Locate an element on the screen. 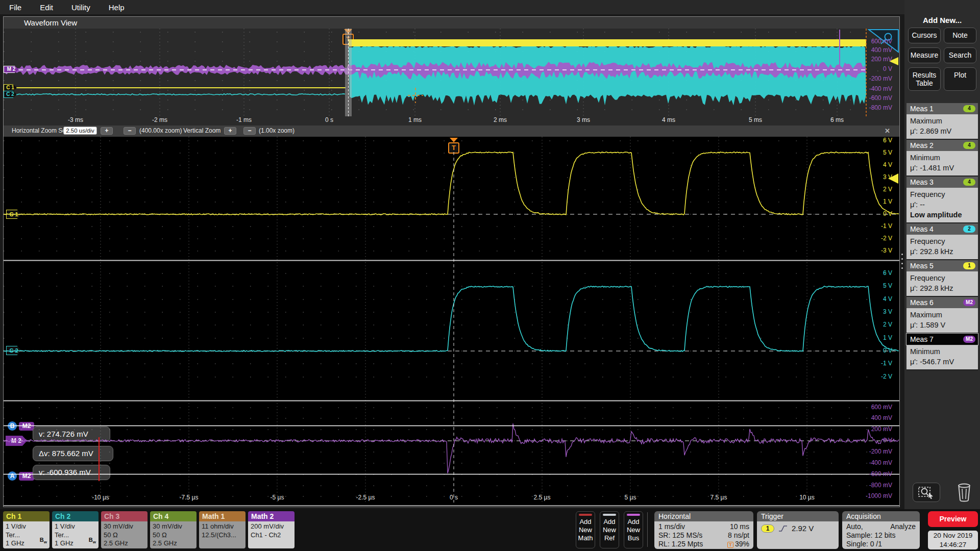  channel-badges: Ch 11 V/divTer...1 GHzBwCh 21 V/divTer..… is located at coordinates (149, 530).